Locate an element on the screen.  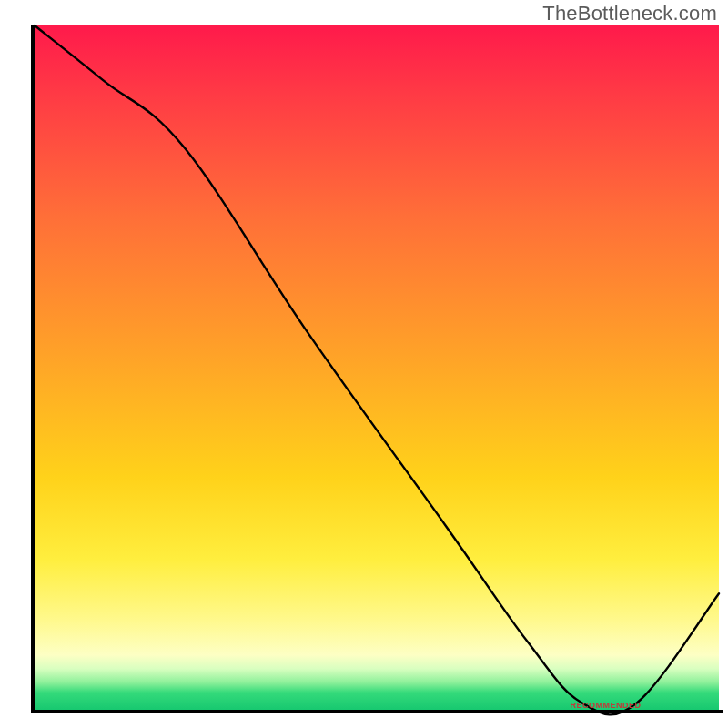
watermark-text: TheBottleneck.com is located at coordinates (630, 14).